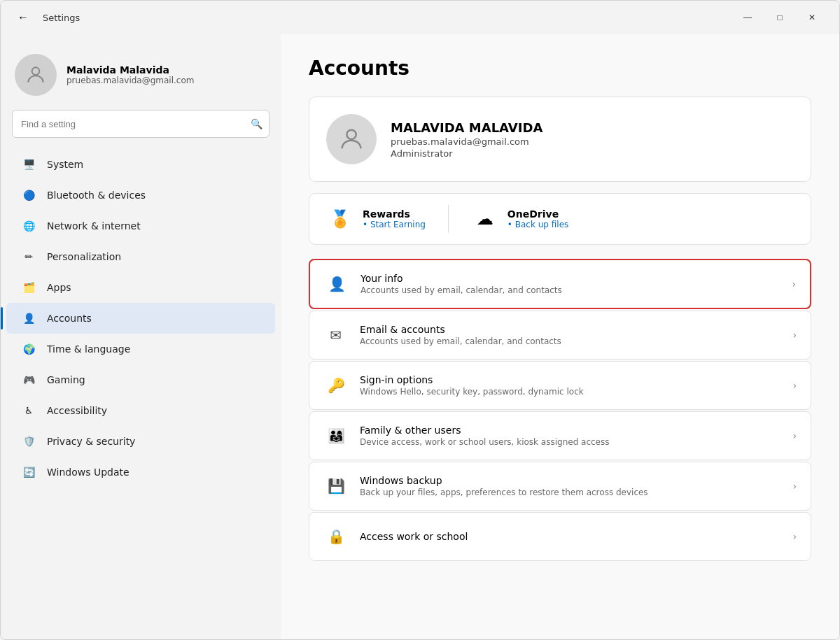 The image size is (840, 640). I want to click on settings-item-your-info: 👤 Your info Accounts used by email, cale…, so click(560, 284).